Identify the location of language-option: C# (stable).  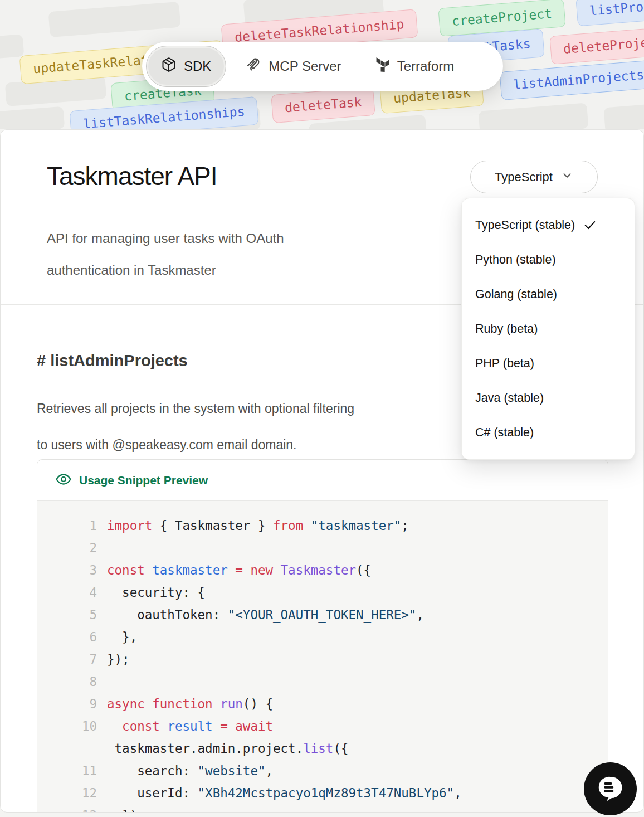
(548, 432).